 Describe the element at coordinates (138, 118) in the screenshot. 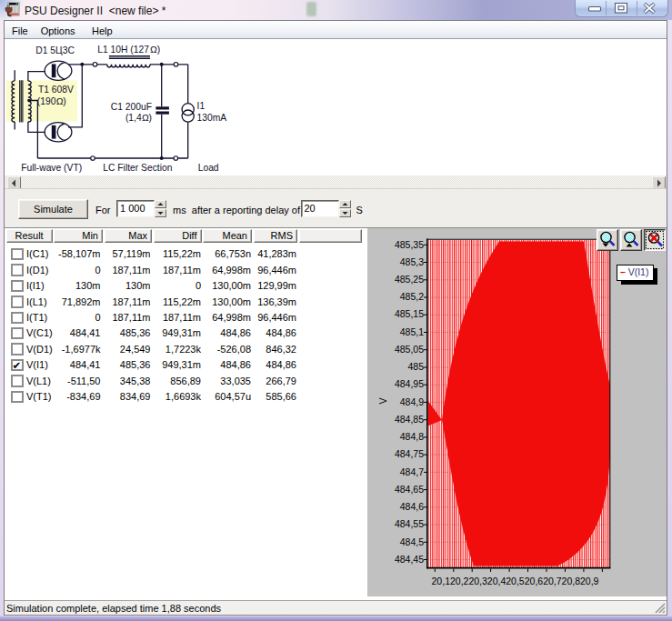

I see `svg-text: (1,4Ω)` at that location.